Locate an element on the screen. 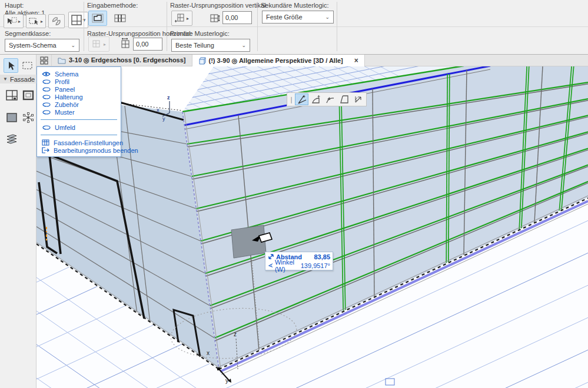 The height and width of the screenshot is (388, 588). menu-item-schema: Schema is located at coordinates (79, 74).